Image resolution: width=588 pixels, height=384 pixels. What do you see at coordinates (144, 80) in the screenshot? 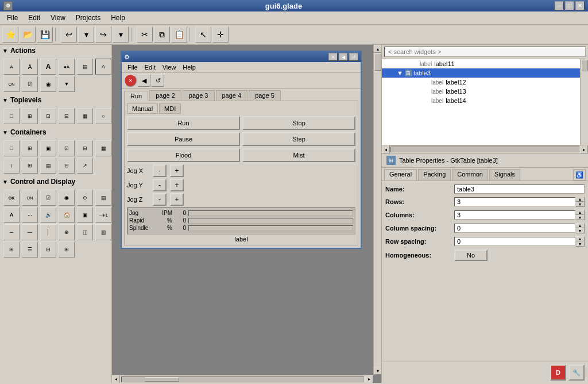
I see `inner-tb-arrow: ◀` at bounding box center [144, 80].